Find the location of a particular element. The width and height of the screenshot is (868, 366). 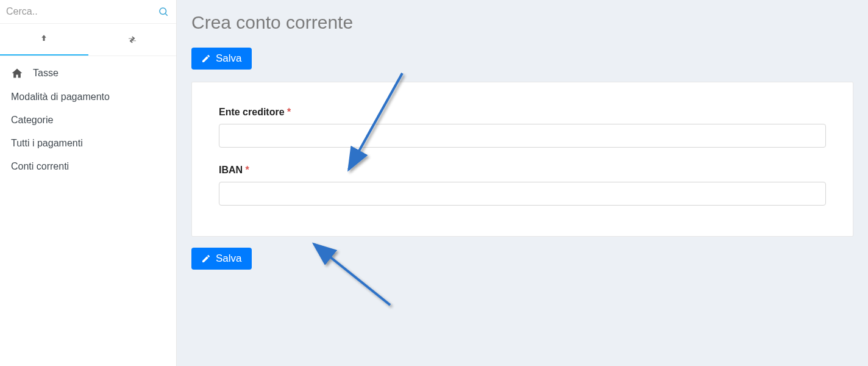

iban-field is located at coordinates (522, 194).